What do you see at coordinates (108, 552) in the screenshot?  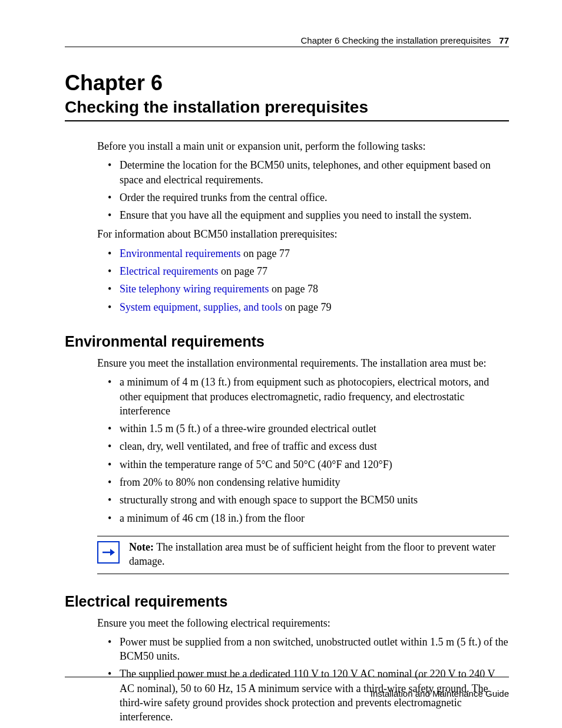 I see `arrow-right-icon` at bounding box center [108, 552].